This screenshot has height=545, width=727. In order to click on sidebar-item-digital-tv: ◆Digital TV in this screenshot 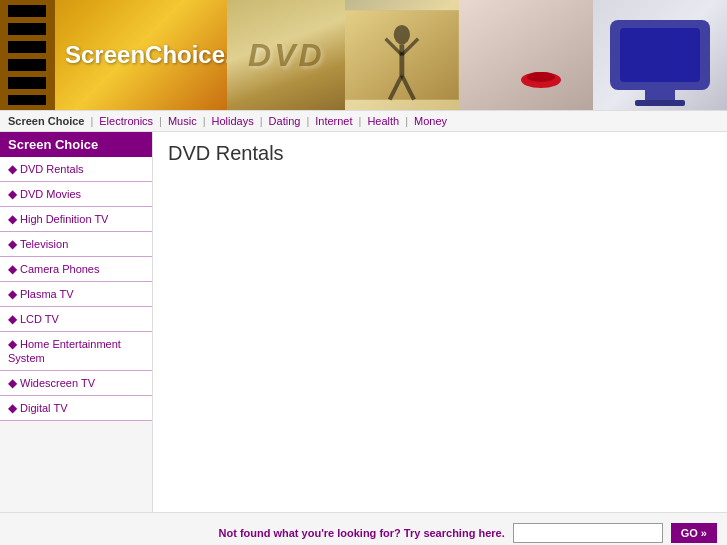, I will do `click(76, 408)`.